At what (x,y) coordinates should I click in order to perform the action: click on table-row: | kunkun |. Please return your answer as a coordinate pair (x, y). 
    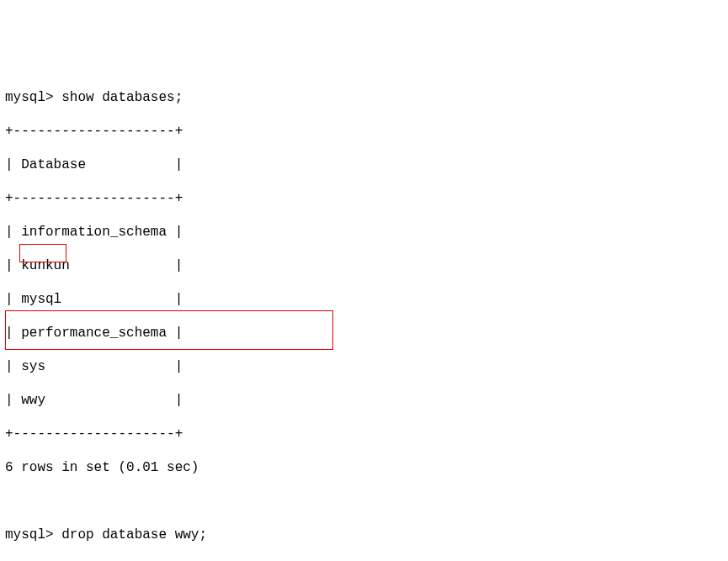
    Looking at the image, I should click on (364, 266).